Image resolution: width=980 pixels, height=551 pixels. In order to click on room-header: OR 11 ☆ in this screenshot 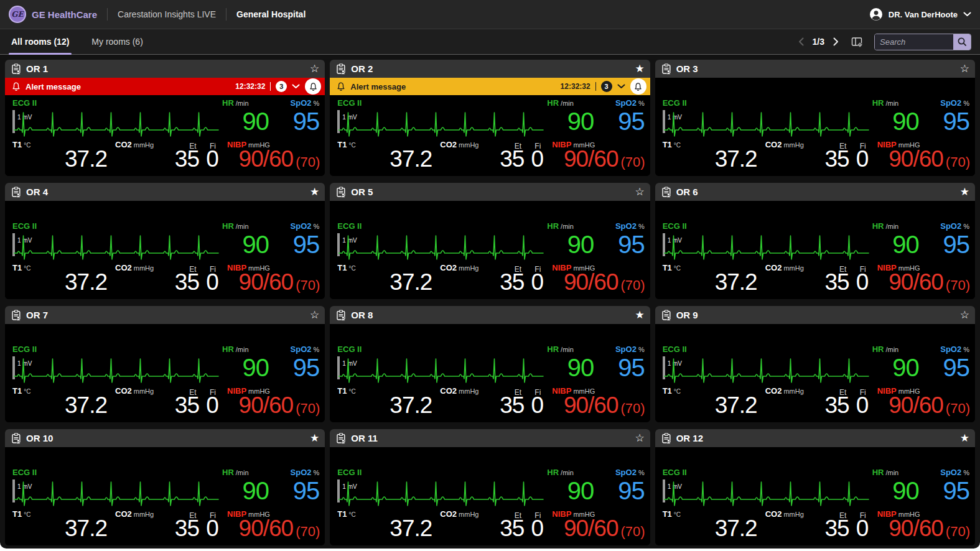, I will do `click(490, 438)`.